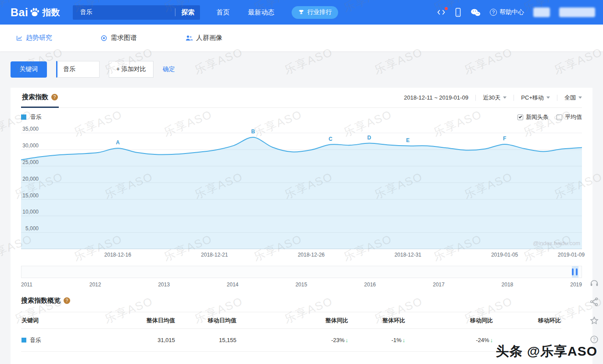 This screenshot has width=603, height=364. Describe the element at coordinates (493, 12) in the screenshot. I see `help-icon: ?` at that location.